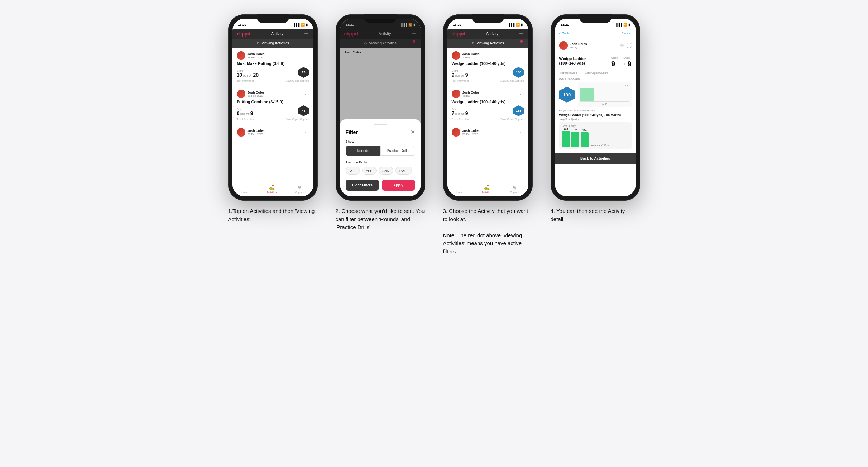  Describe the element at coordinates (487, 189) in the screenshot. I see `nav-activities-3: ⛳ Activities` at that location.